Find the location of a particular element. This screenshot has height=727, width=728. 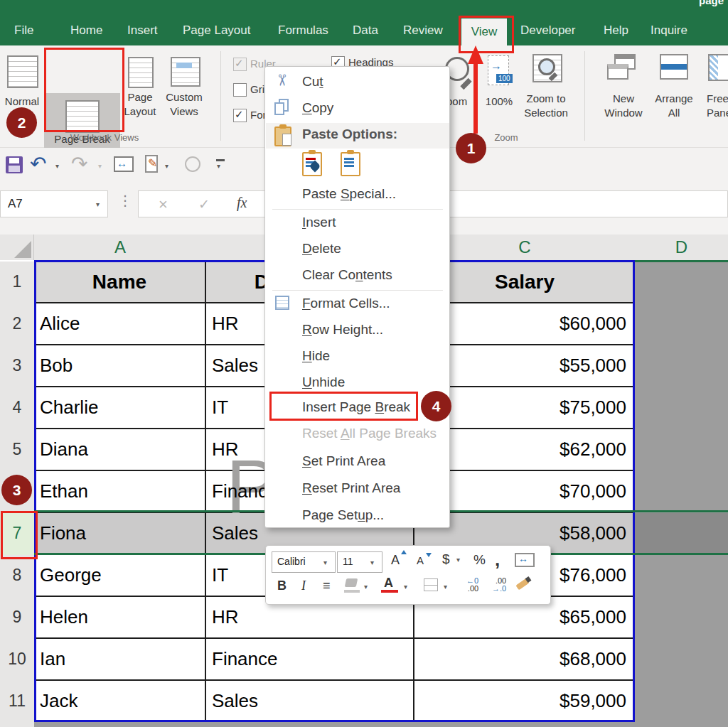

edit-dropdown-chevron: ▾ is located at coordinates (166, 166).